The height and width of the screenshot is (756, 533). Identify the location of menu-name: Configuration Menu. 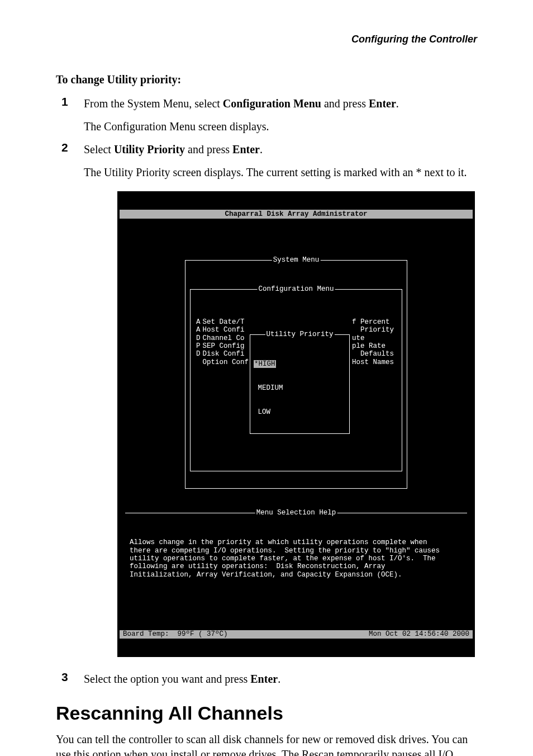
(272, 103).